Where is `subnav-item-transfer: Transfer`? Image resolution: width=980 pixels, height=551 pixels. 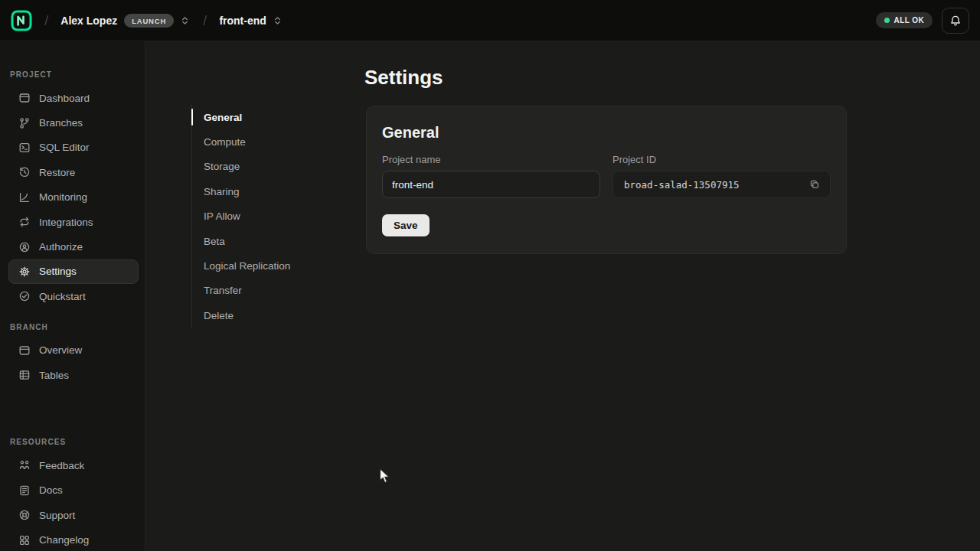 subnav-item-transfer: Transfer is located at coordinates (250, 291).